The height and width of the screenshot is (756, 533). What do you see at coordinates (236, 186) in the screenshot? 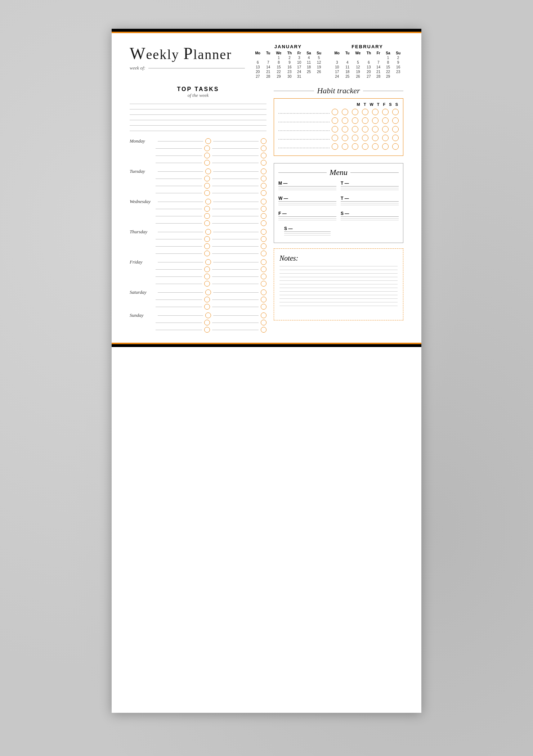
I see `line-right` at bounding box center [236, 186].